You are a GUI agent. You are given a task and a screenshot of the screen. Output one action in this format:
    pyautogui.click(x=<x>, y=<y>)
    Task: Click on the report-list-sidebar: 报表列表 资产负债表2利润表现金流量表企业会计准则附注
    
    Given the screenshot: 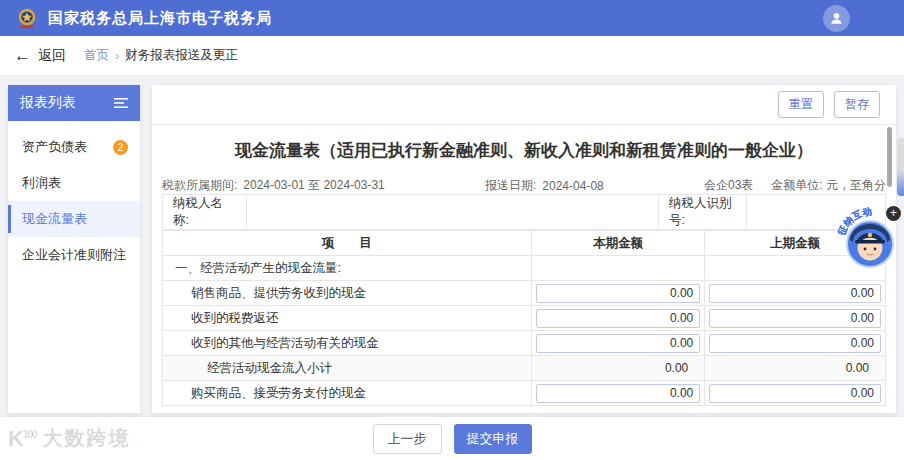 What is the action you would take?
    pyautogui.click(x=74, y=249)
    